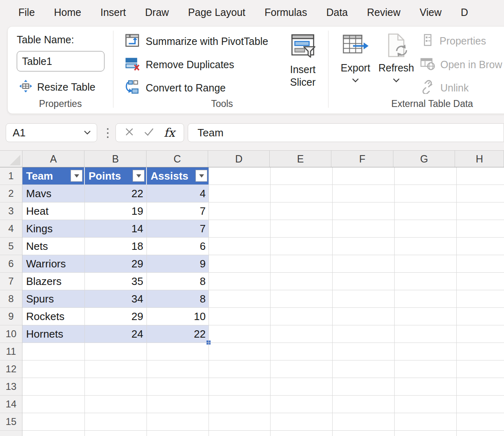 The height and width of the screenshot is (436, 504). I want to click on cell-B6: 29, so click(116, 264).